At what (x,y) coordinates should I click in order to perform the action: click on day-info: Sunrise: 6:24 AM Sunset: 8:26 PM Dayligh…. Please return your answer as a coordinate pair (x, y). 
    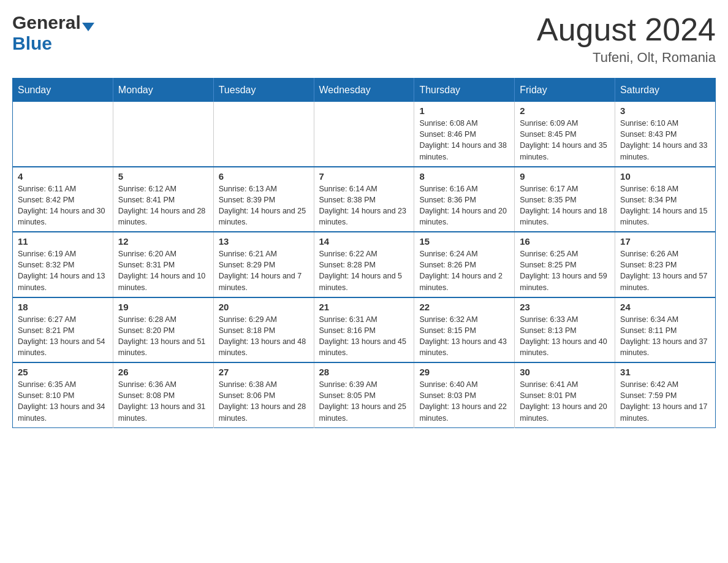
    Looking at the image, I should click on (464, 271).